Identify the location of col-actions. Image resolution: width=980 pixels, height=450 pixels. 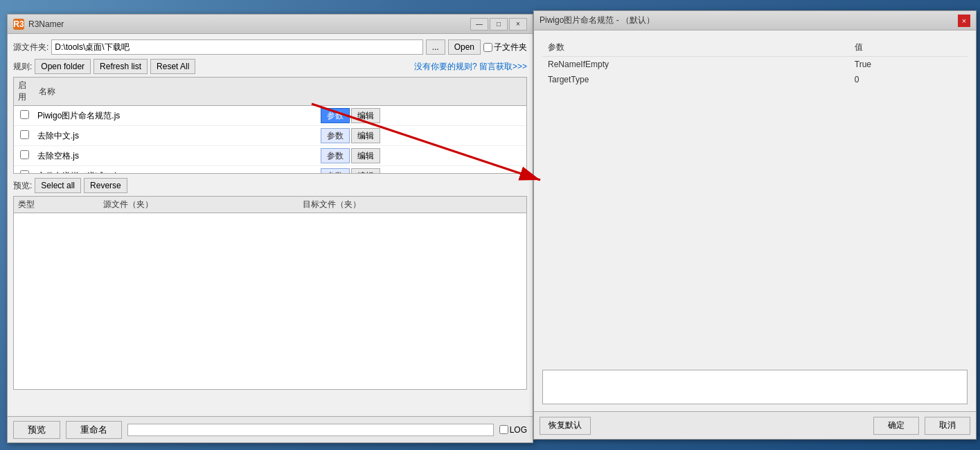
(422, 91).